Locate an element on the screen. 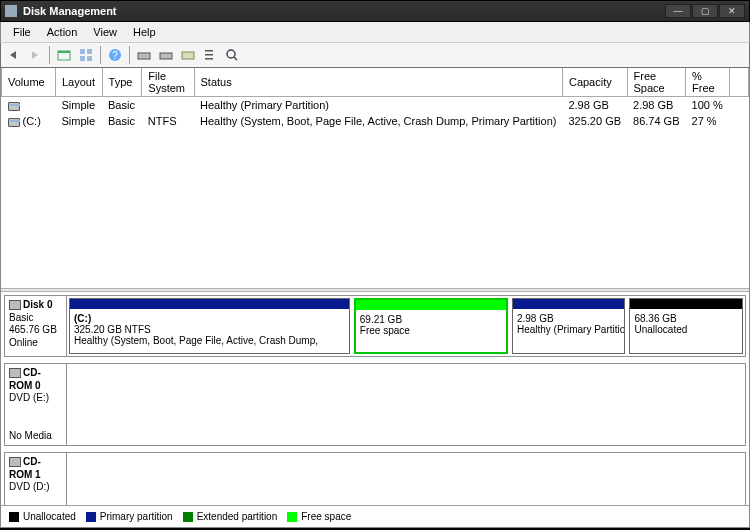 This screenshot has width=750, height=530. disk-info: CD-ROM 1DVD (D:)No Media is located at coordinates (36, 479).